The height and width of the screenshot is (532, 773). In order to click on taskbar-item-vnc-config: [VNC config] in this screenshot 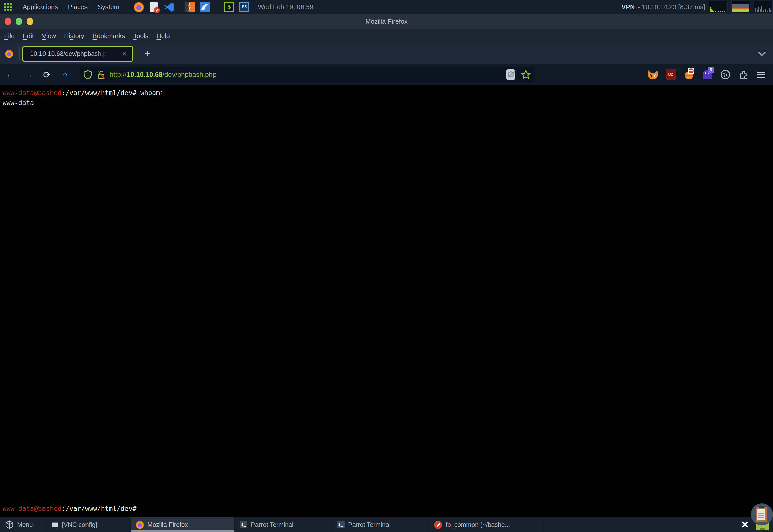, I will do `click(89, 525)`.